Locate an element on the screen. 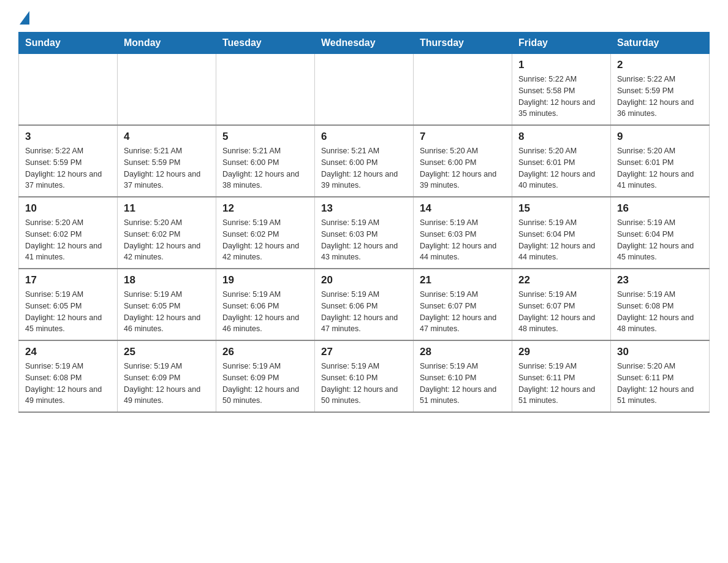 The image size is (728, 563). page-header is located at coordinates (364, 19).